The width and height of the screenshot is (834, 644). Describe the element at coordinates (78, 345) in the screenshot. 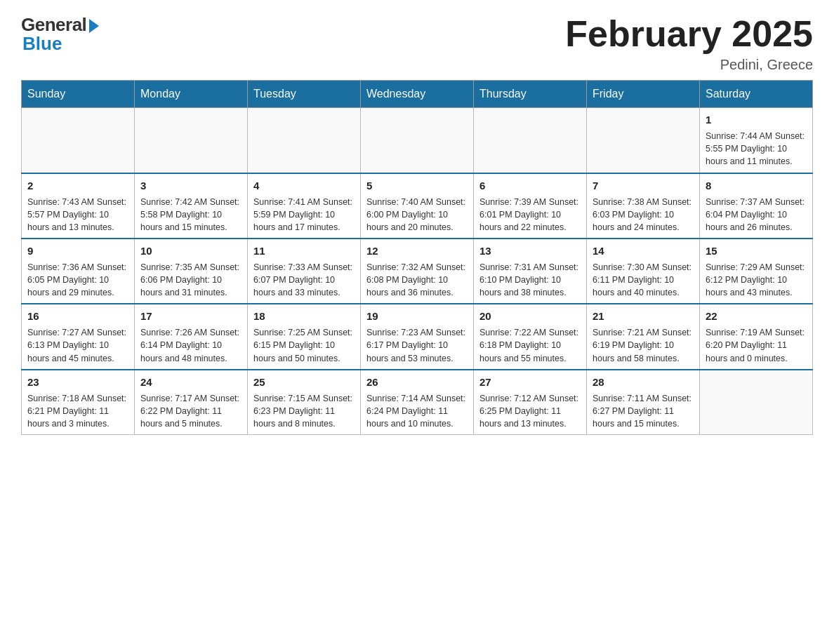

I see `day-info: Sunrise: 7:27 AM Sunset: 6:13 PM Dayligh…` at that location.